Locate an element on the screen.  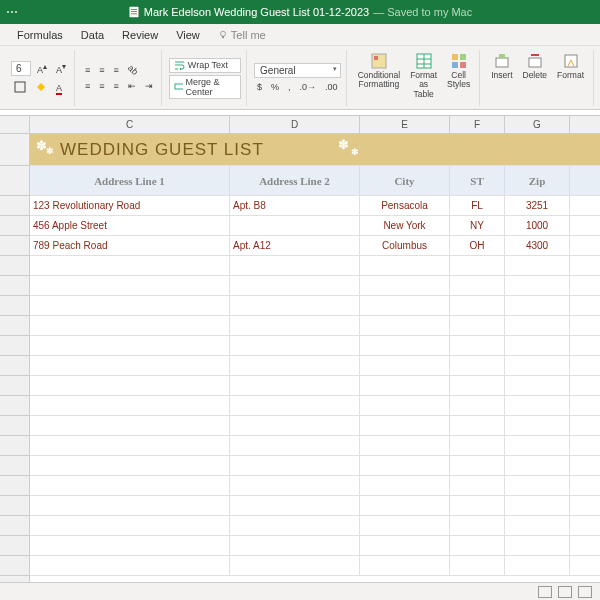
percent-button: % is located at coordinates (275, 87).